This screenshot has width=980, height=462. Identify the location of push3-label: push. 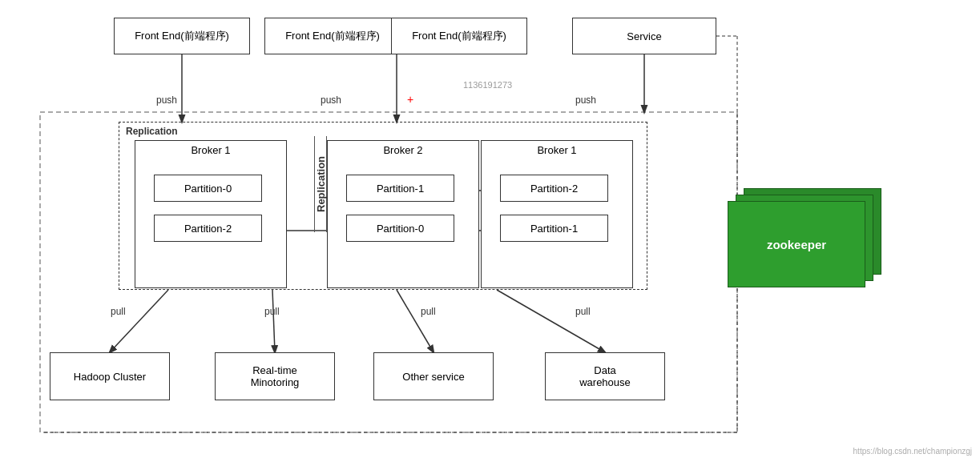
(586, 100).